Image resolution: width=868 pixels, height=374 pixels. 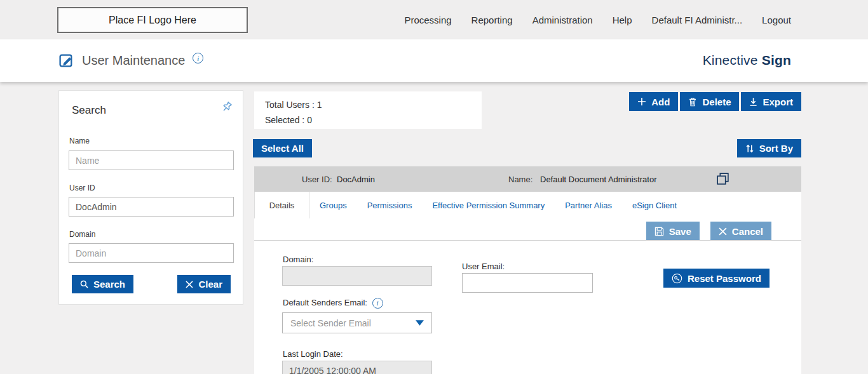 I want to click on cancel-x-icon, so click(x=723, y=231).